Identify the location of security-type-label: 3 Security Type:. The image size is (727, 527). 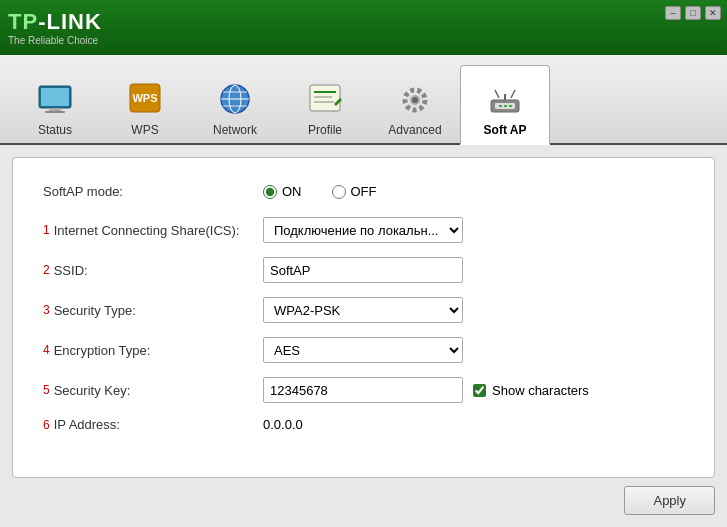
(153, 310).